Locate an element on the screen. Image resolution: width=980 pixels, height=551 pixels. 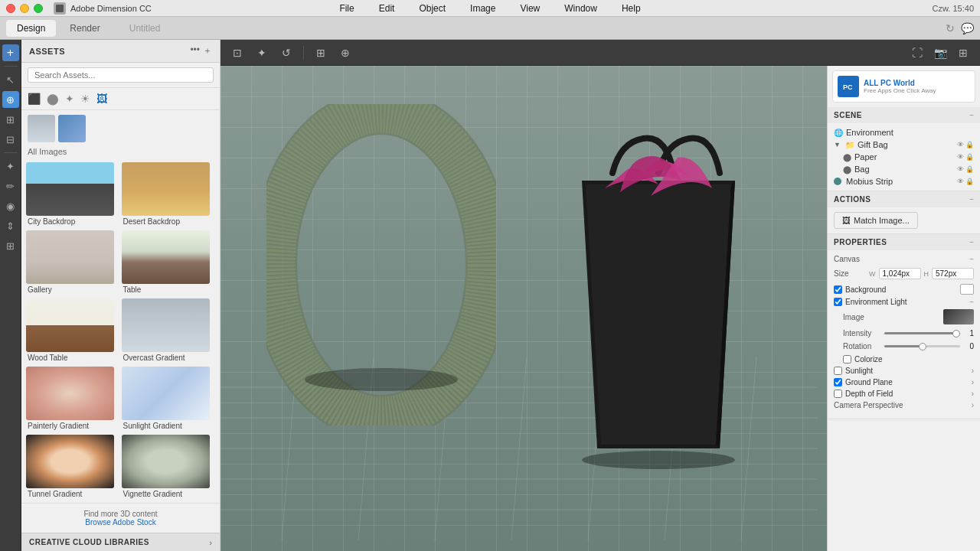
environment-light-label: Environment Light is located at coordinates (876, 302).